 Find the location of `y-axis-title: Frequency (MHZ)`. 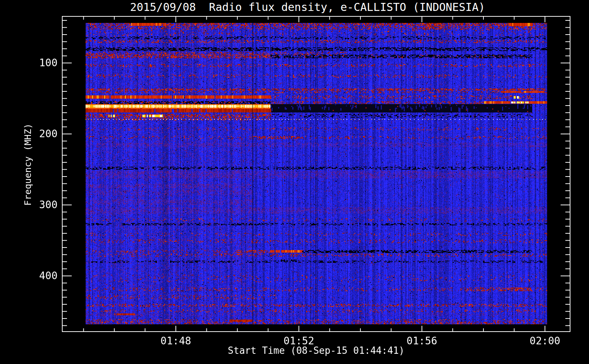

y-axis-title: Frequency (MHZ) is located at coordinates (28, 165).